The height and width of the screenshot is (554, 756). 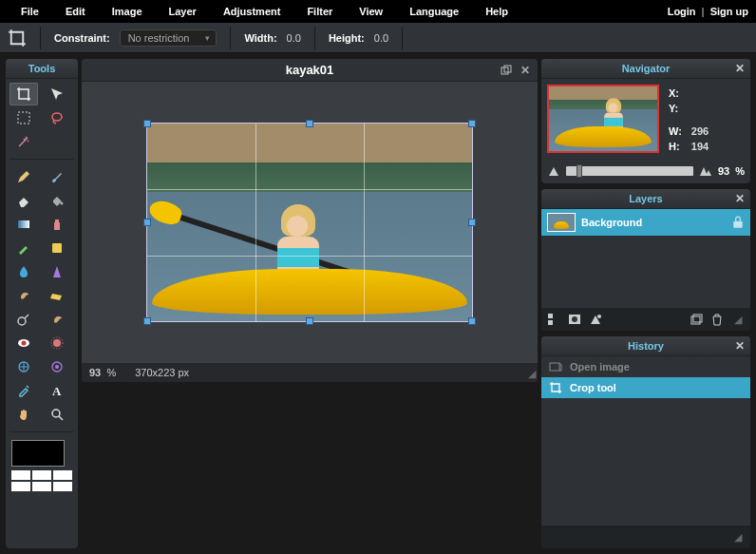 I want to click on wand-tool, so click(x=24, y=142).